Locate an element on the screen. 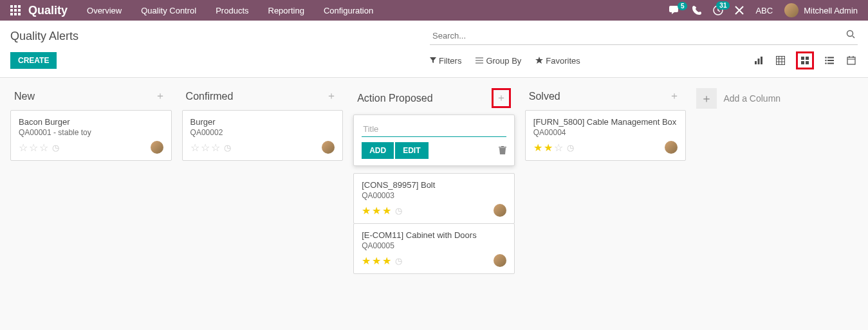 The image size is (868, 330). card-ref: QA00002 is located at coordinates (263, 133).